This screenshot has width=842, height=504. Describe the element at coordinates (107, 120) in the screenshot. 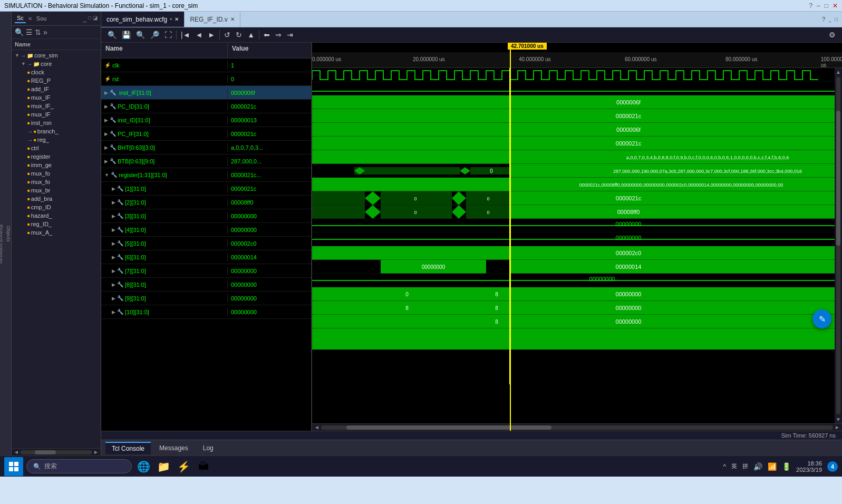

I see `inst-id-expand: ▶` at that location.